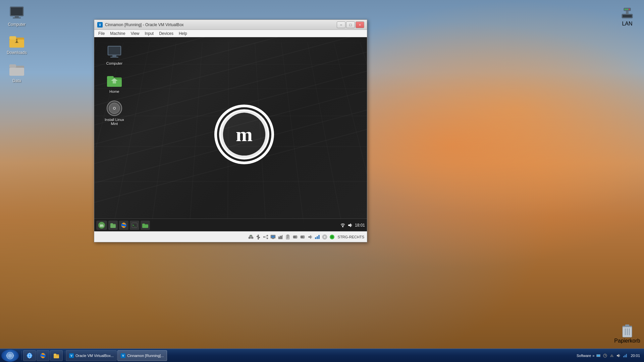 This screenshot has height=362, width=644. Describe the element at coordinates (17, 53) in the screenshot. I see `downloads-icon-label: Downloads` at that location.